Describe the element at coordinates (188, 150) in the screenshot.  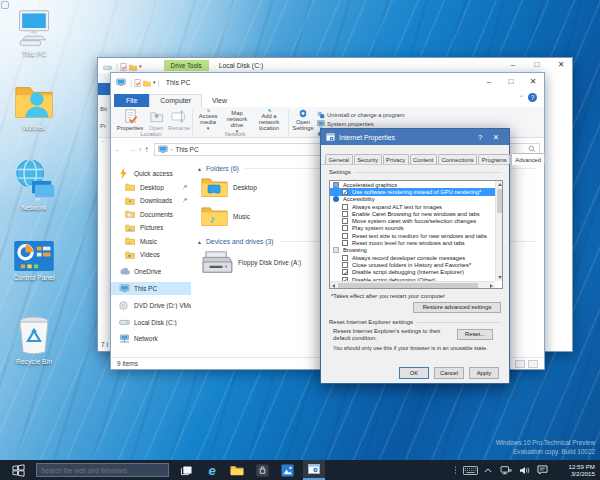
I see `breadcrumb: This PC` at that location.